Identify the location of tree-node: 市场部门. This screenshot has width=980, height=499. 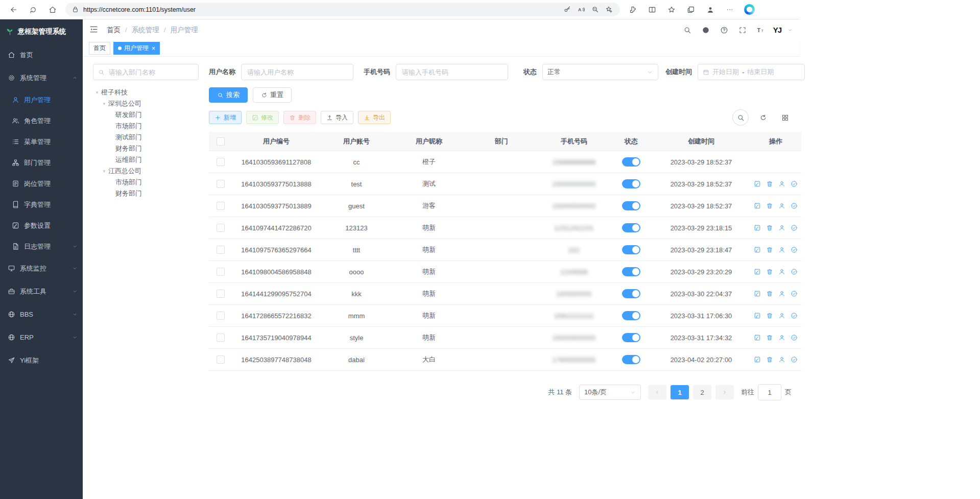
(146, 182).